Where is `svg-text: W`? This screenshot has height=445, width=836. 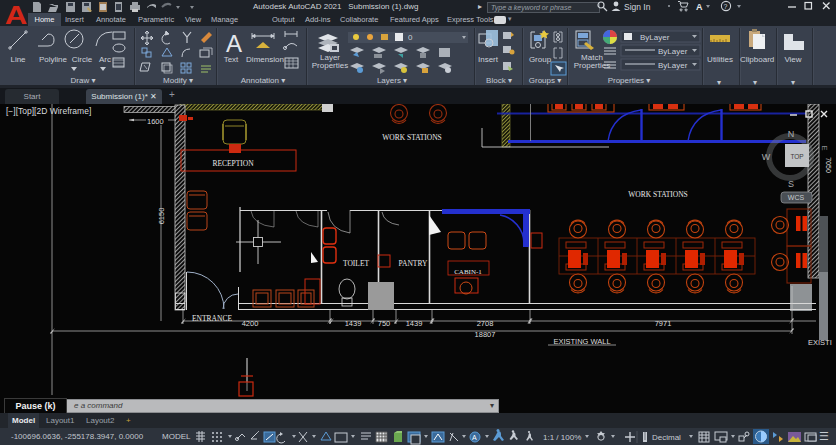
svg-text: W is located at coordinates (766, 157).